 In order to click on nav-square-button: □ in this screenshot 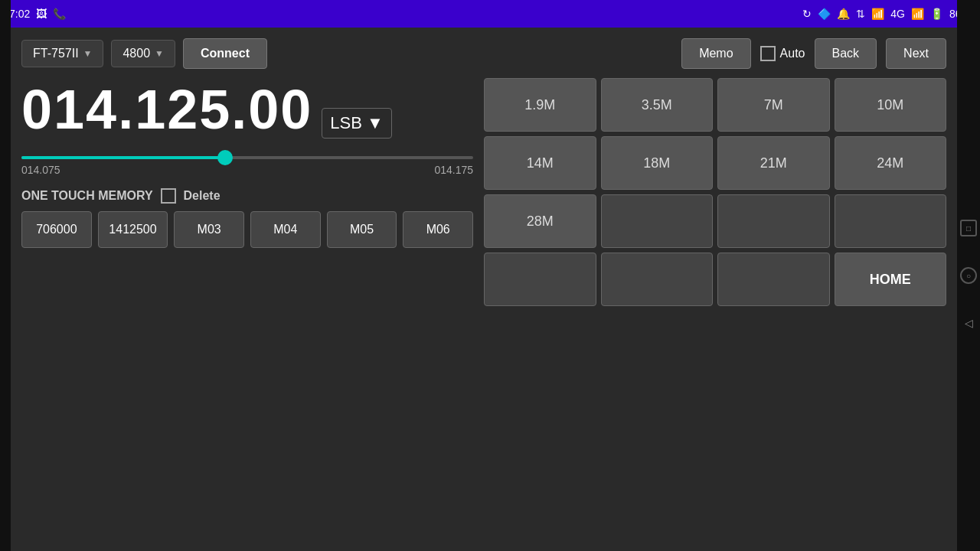, I will do `click(969, 228)`.